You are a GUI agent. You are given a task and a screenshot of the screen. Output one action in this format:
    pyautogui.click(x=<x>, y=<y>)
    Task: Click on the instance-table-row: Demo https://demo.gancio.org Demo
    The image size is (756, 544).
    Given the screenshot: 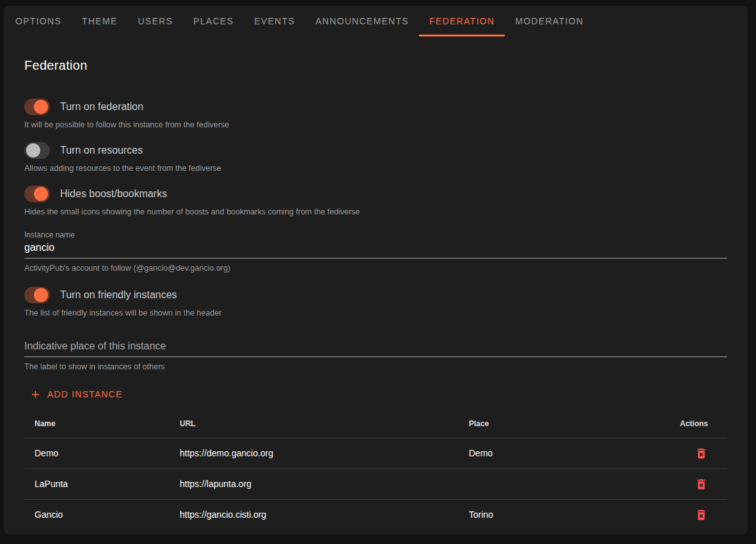 What is the action you would take?
    pyautogui.click(x=376, y=453)
    